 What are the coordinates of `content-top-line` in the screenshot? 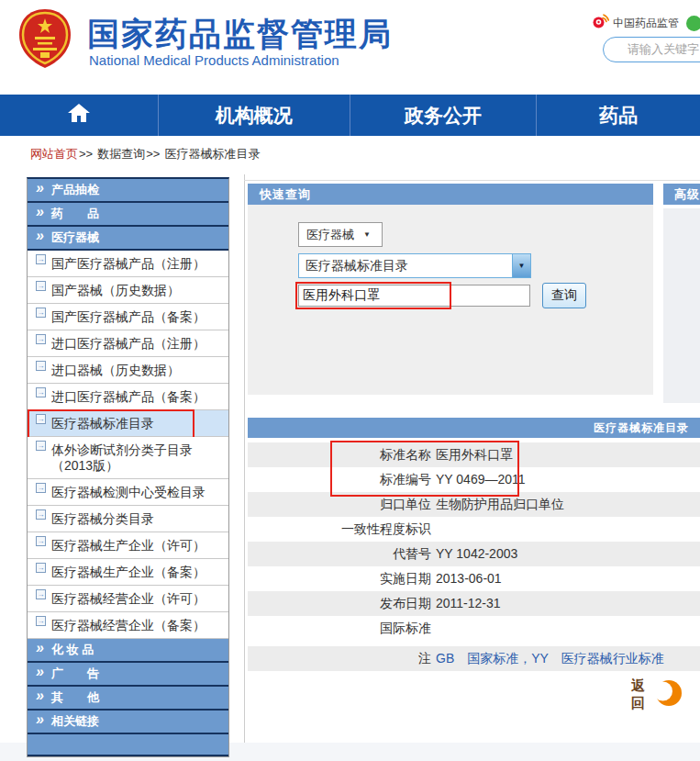 It's located at (472, 180).